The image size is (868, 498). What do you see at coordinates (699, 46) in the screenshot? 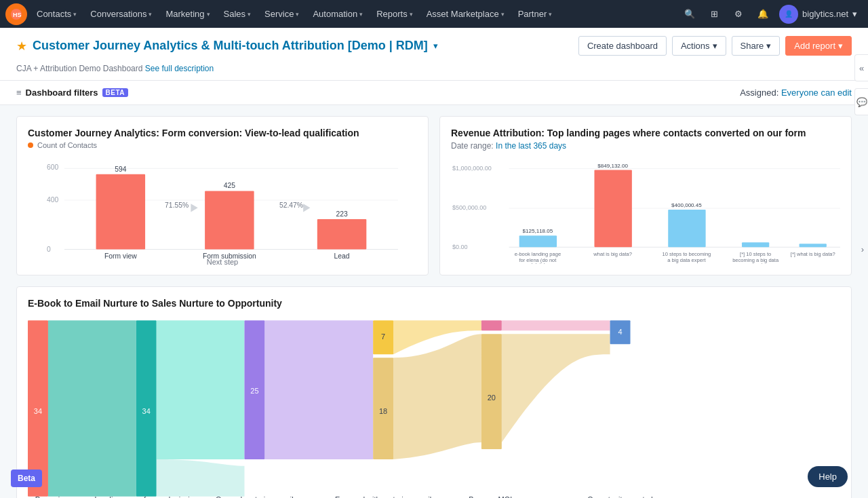
I see `actions-button: Actions ▾` at bounding box center [699, 46].